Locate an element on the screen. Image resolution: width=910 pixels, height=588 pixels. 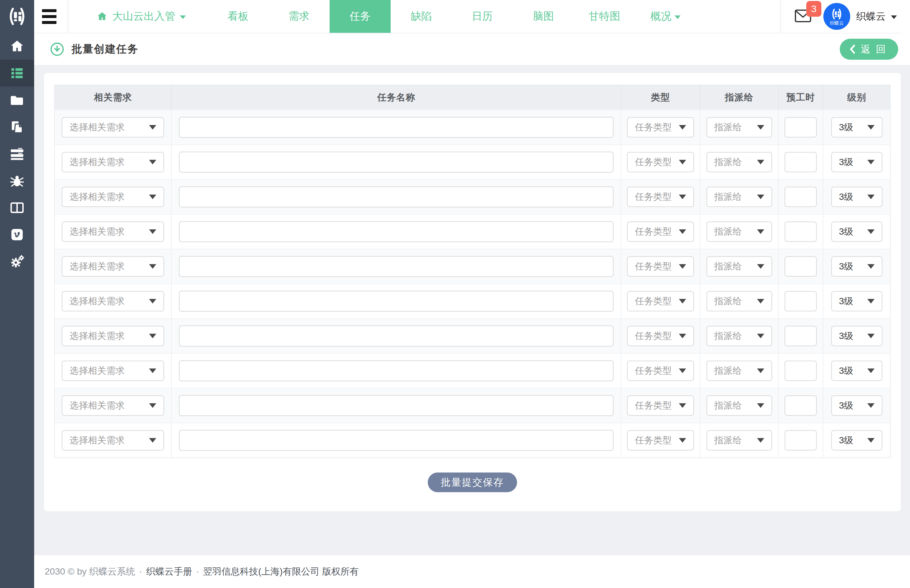
back-button: 返 回 is located at coordinates (869, 49).